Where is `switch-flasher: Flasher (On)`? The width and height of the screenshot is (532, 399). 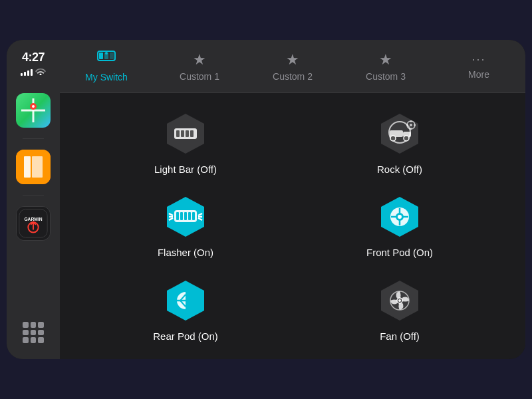 switch-flasher: Flasher (On) is located at coordinates (186, 226).